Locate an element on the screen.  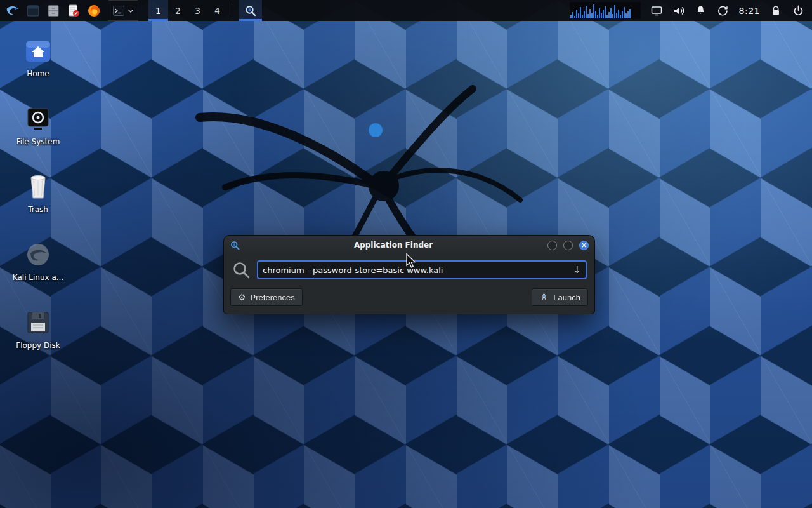
home-icon is located at coordinates (38, 51).